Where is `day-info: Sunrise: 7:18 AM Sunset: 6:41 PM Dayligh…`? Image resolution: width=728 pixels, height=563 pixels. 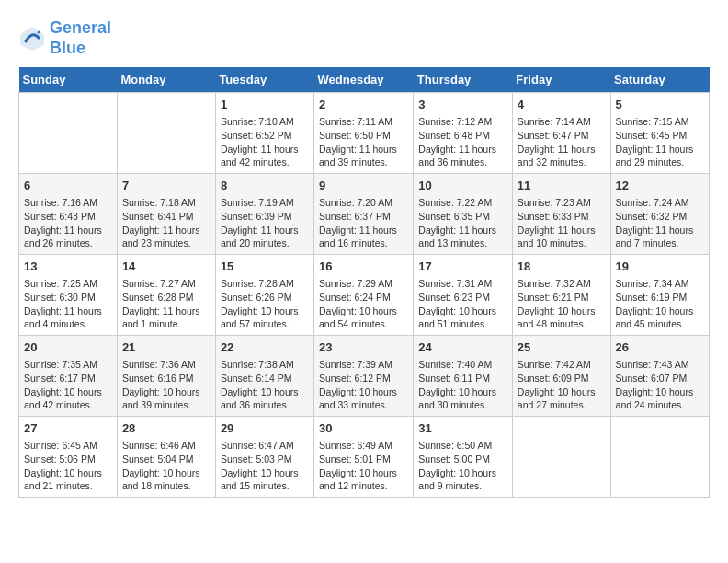
day-info: Sunrise: 7:18 AM Sunset: 6:41 PM Dayligh… is located at coordinates (166, 223).